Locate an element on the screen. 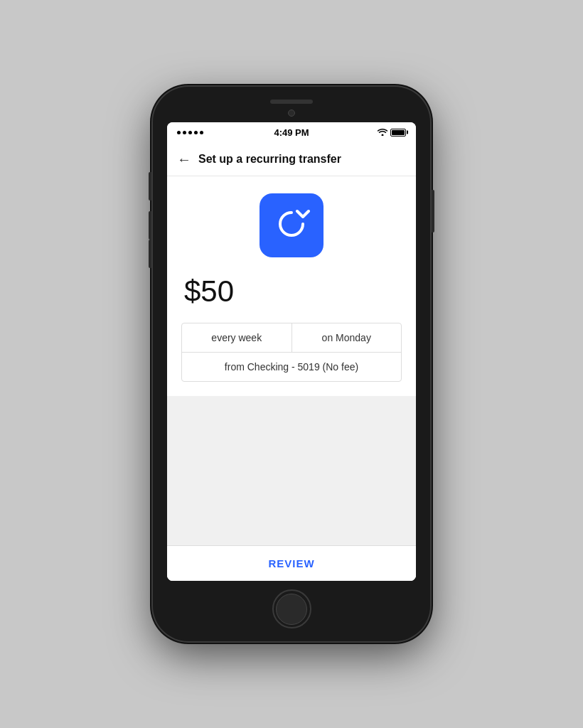 Image resolution: width=583 pixels, height=728 pixels. frequency-row: every week on Monday is located at coordinates (292, 338).